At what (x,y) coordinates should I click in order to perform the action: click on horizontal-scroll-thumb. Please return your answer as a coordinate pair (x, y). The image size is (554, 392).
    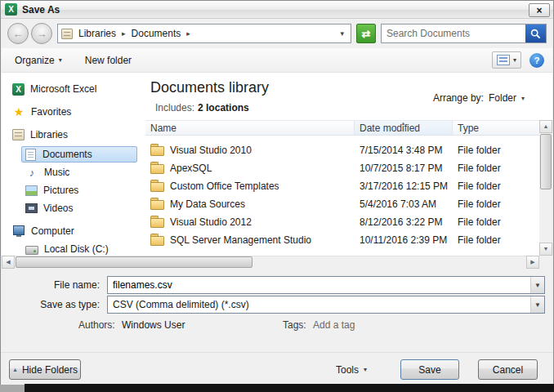
    Looking at the image, I should click on (134, 262).